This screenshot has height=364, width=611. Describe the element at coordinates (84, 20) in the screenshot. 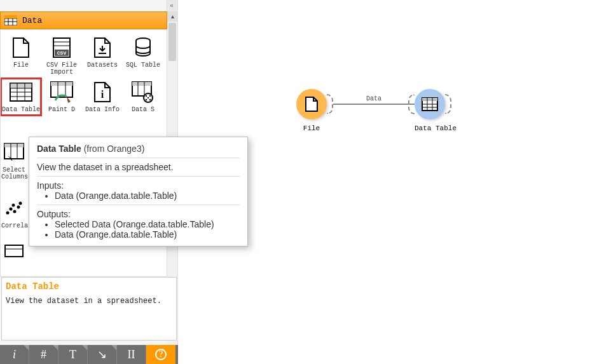

I see `category-header-data: Data` at that location.